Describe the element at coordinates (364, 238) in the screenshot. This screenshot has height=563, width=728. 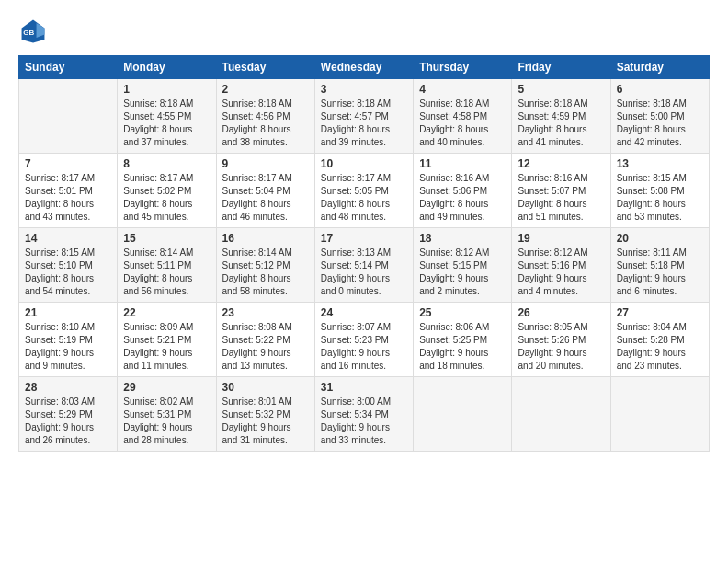
I see `day-number: 17` at that location.